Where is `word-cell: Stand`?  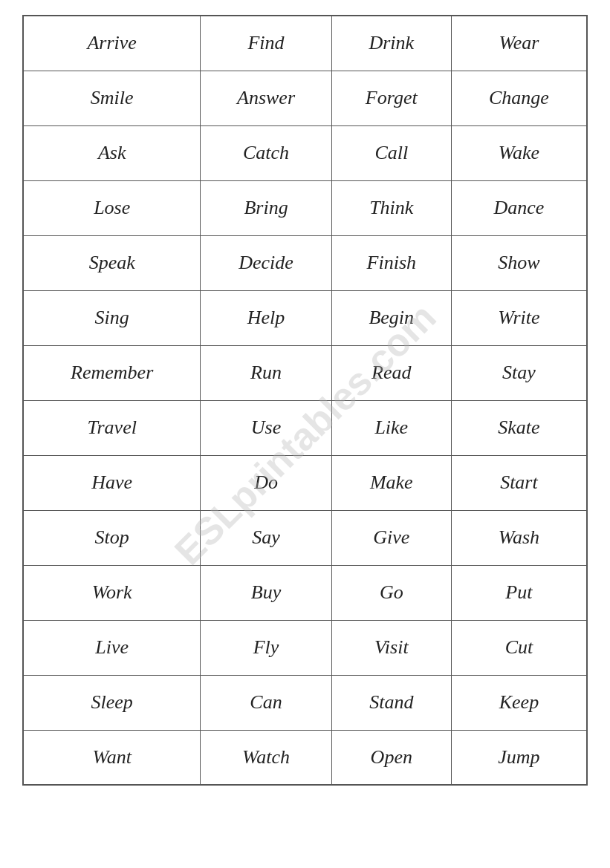
word-cell: Stand is located at coordinates (391, 702).